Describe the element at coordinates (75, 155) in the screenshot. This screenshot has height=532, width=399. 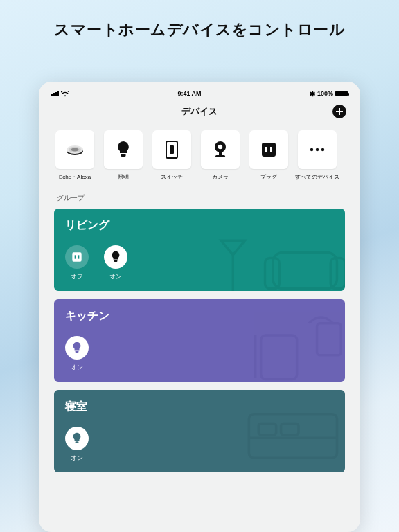
I see `category-echo: Echo・Alexa` at that location.